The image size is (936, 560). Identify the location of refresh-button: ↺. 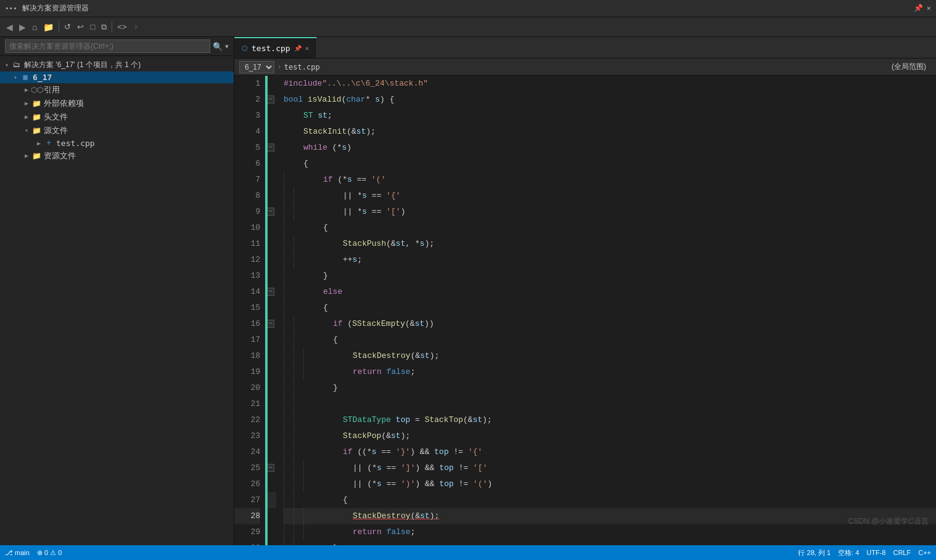
(68, 27).